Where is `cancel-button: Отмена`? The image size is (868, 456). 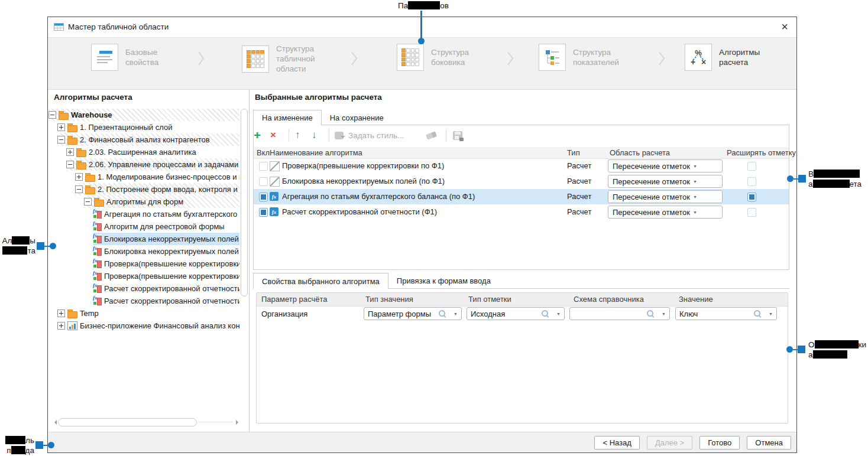
cancel-button: Отмена is located at coordinates (769, 443).